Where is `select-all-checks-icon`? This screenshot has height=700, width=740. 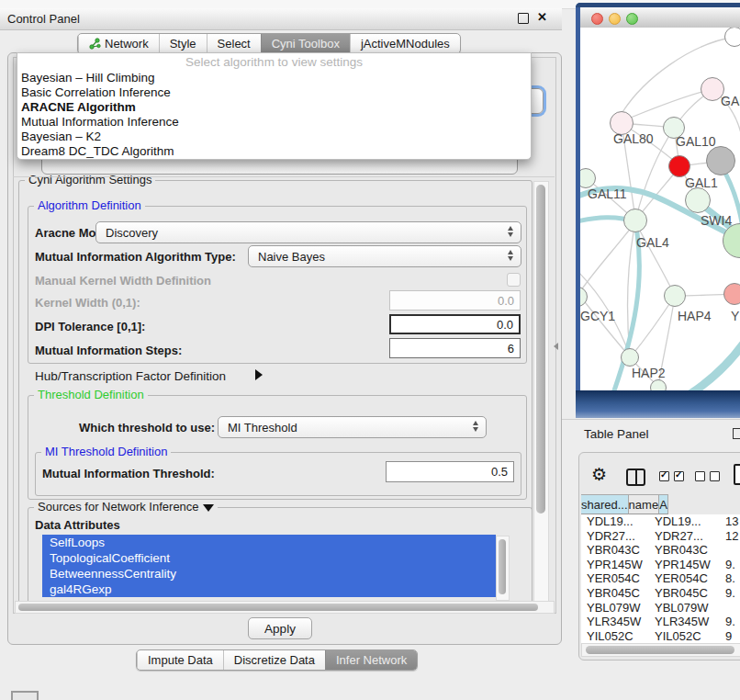 select-all-checks-icon is located at coordinates (672, 476).